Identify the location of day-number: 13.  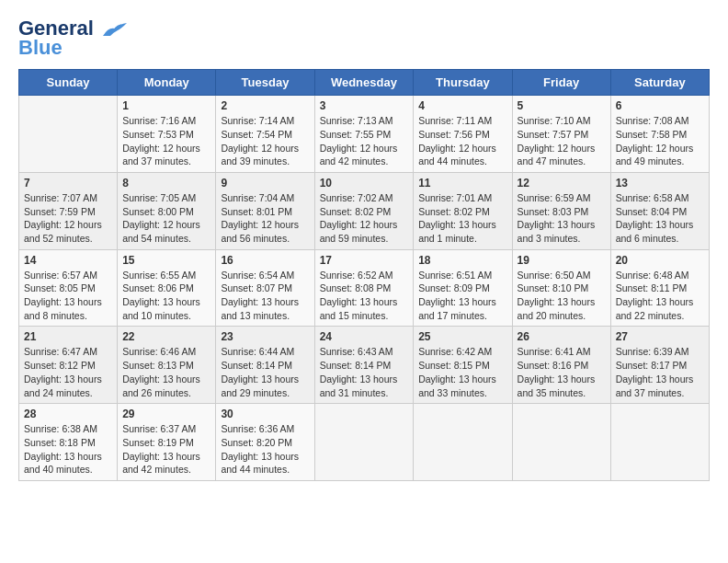
(660, 183).